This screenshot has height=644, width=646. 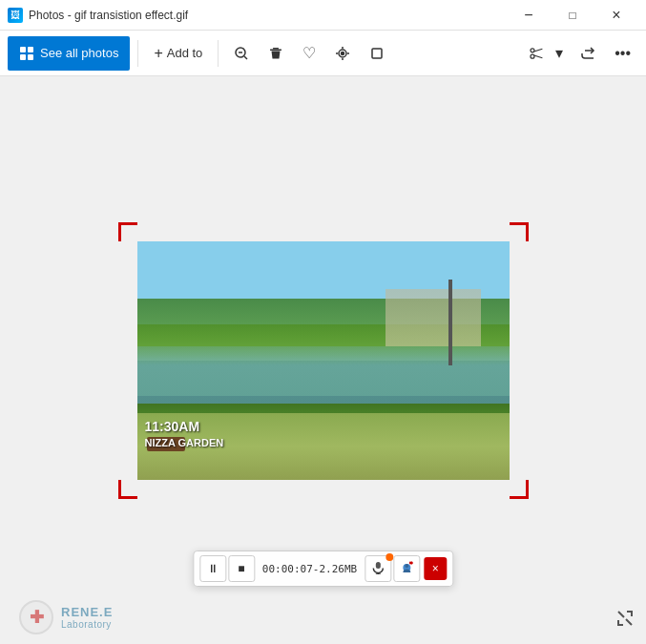 I want to click on watermark: ✚ RENE.E Laboratory, so click(x=66, y=617).